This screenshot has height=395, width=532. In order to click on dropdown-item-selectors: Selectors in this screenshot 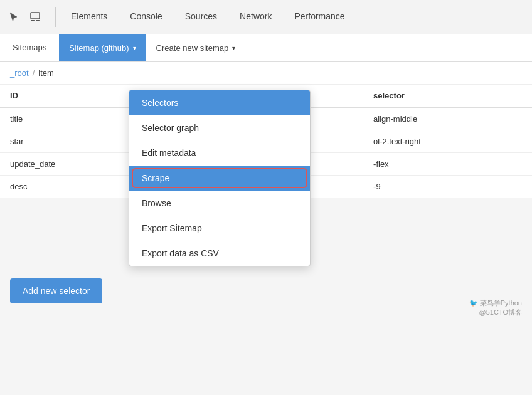, I will do `click(220, 103)`.